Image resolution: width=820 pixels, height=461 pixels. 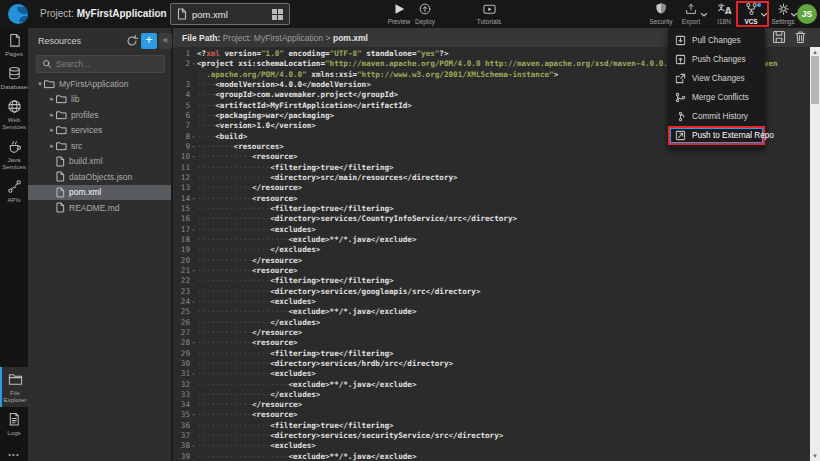 I want to click on chevron-down-icon: ▾, so click(x=40, y=84).